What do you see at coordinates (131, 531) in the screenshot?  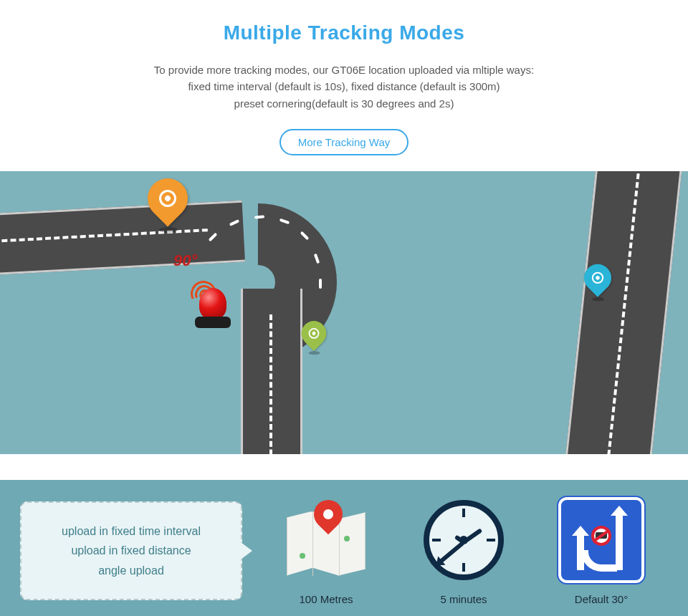 I see `callout-line: upload in fixed time interval` at bounding box center [131, 531].